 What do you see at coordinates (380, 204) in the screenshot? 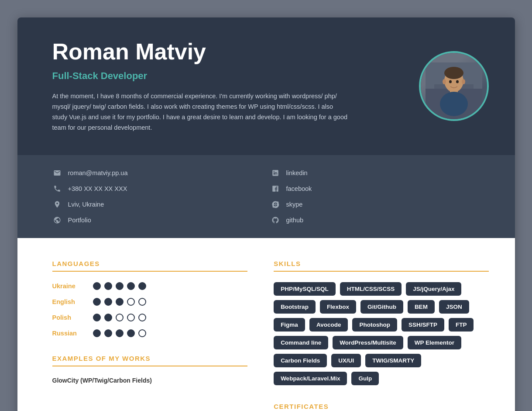
I see `contact-skype: skype` at bounding box center [380, 204].